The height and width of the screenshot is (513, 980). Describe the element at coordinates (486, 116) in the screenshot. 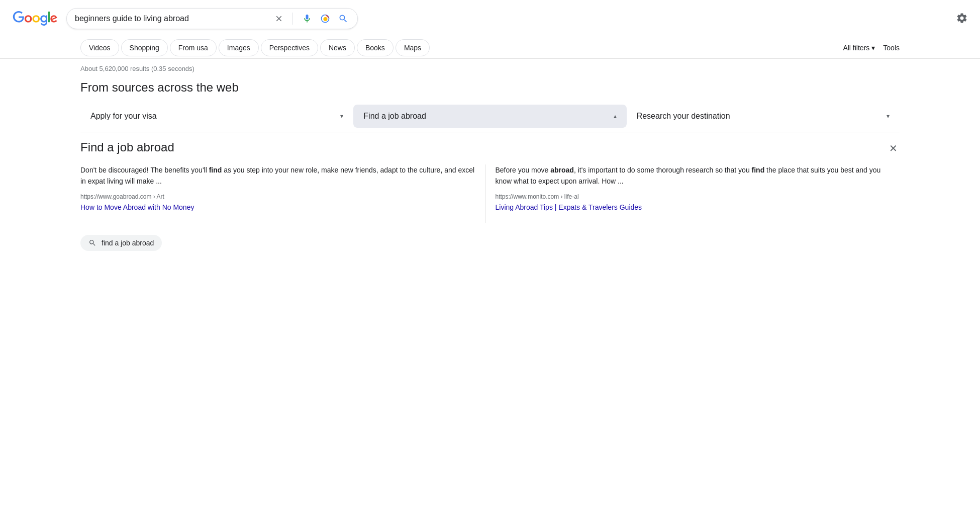

I see `category-pill-job-label: Find a job abroad` at that location.